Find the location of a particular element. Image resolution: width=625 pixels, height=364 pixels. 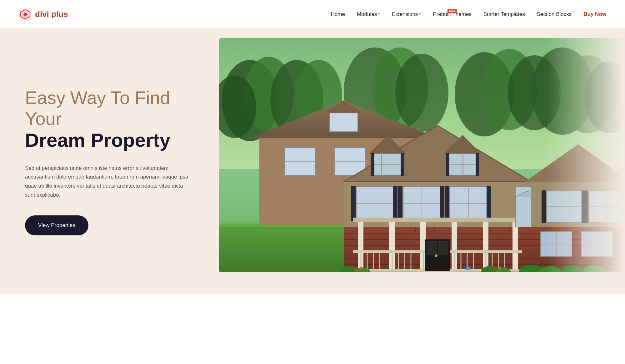

nav-link-extensions: Extensions is located at coordinates (405, 14).